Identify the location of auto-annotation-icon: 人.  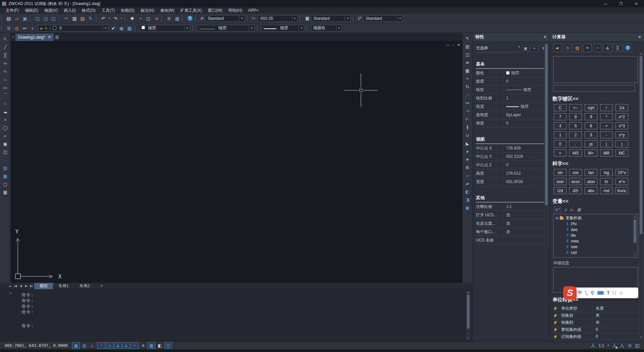
(622, 346).